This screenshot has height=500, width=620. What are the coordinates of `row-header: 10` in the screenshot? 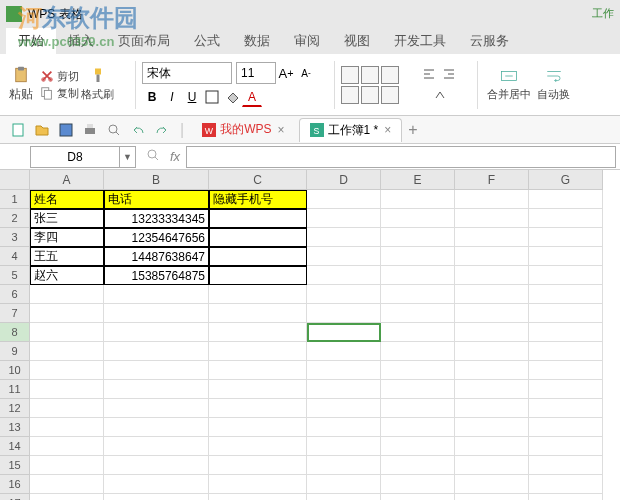 It's located at (15, 370).